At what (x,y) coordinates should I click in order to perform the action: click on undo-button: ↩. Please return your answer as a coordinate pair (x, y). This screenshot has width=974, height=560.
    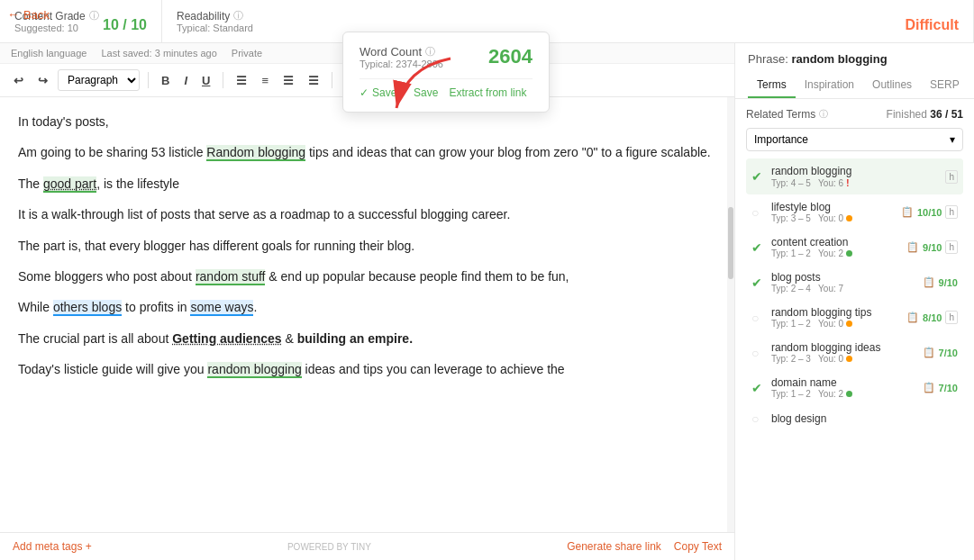
    Looking at the image, I should click on (18, 81).